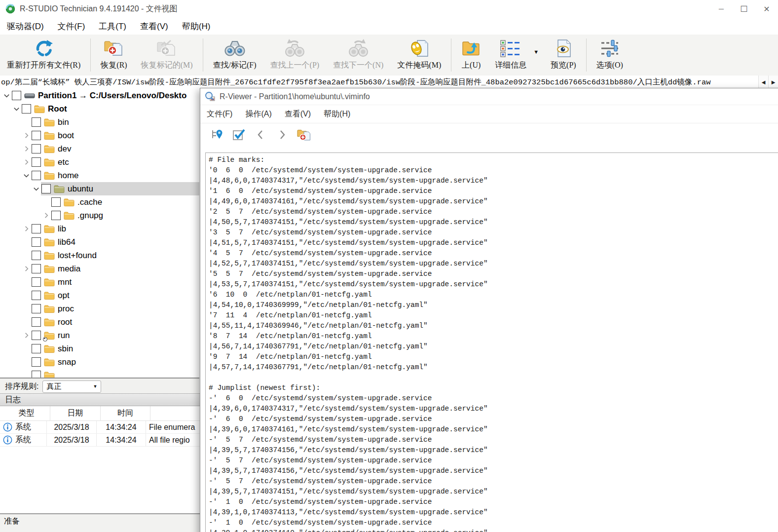 The height and width of the screenshot is (532, 778). Describe the element at coordinates (217, 136) in the screenshot. I see `goto-position-button` at that location.